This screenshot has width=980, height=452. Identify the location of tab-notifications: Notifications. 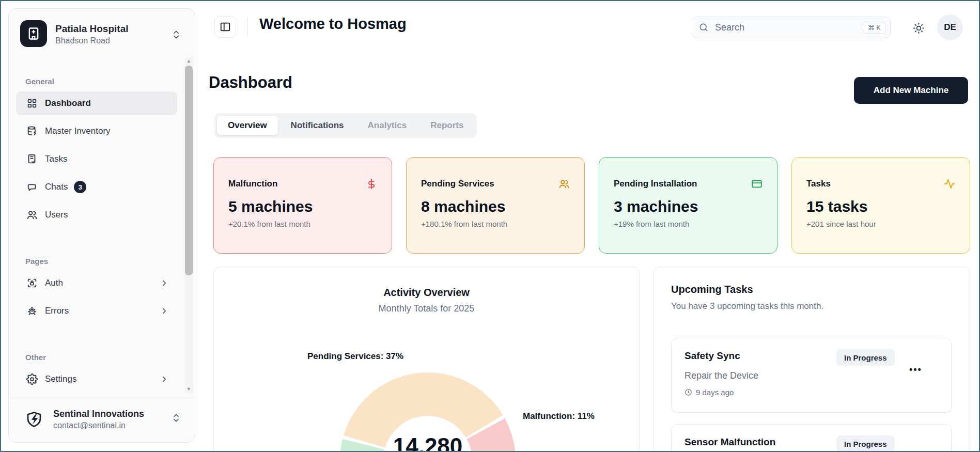
(317, 126).